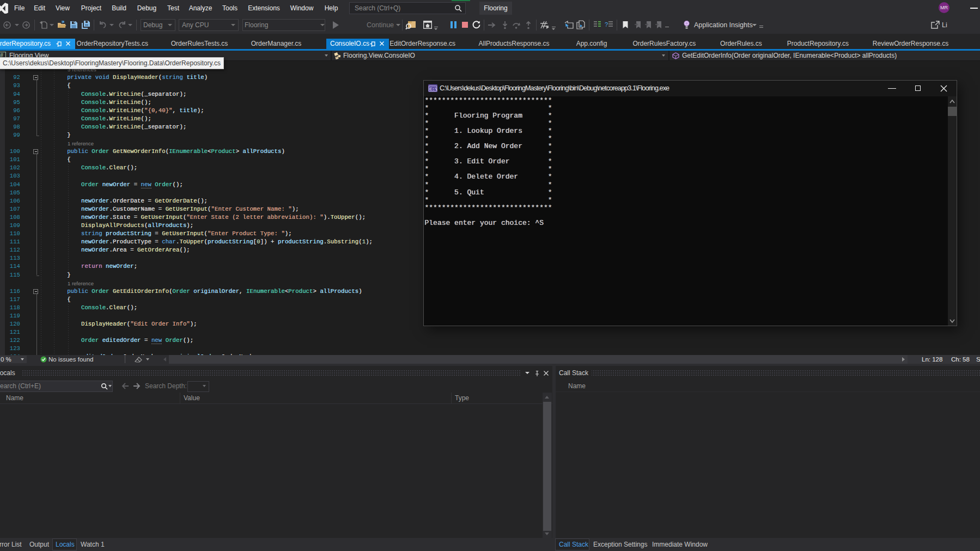 The height and width of the screenshot is (551, 980). What do you see at coordinates (434, 89) in the screenshot?
I see `svg-text: C:\` at bounding box center [434, 89].